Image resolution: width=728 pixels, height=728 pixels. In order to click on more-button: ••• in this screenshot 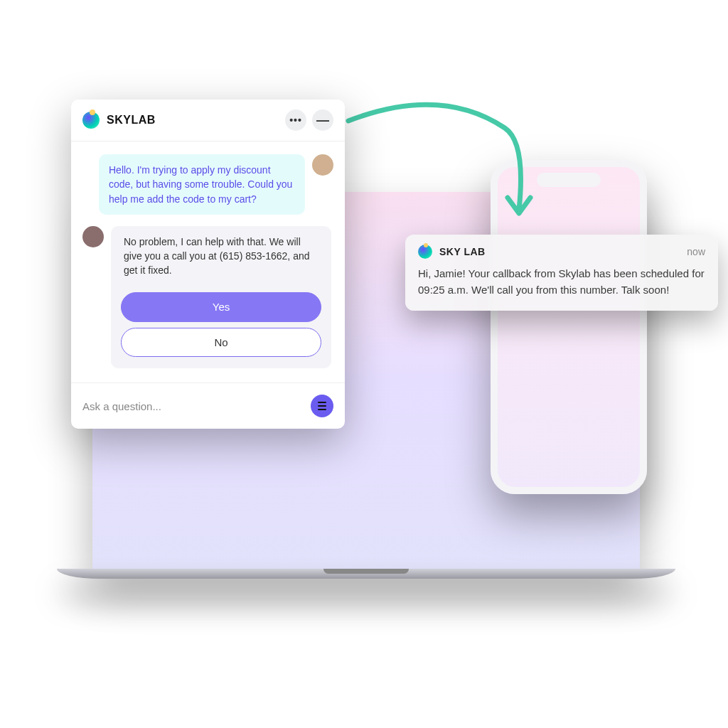, I will do `click(296, 120)`.